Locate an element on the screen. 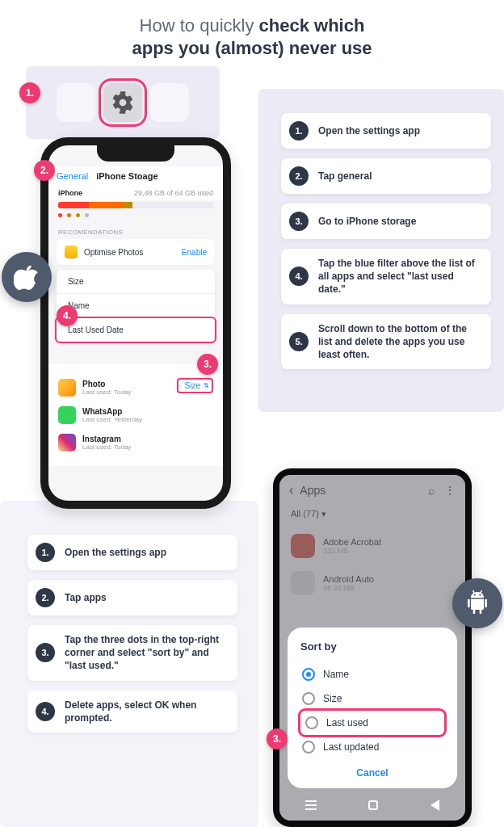 This screenshot has height=827, width=504. sort-radio-size: Size is located at coordinates (372, 699).